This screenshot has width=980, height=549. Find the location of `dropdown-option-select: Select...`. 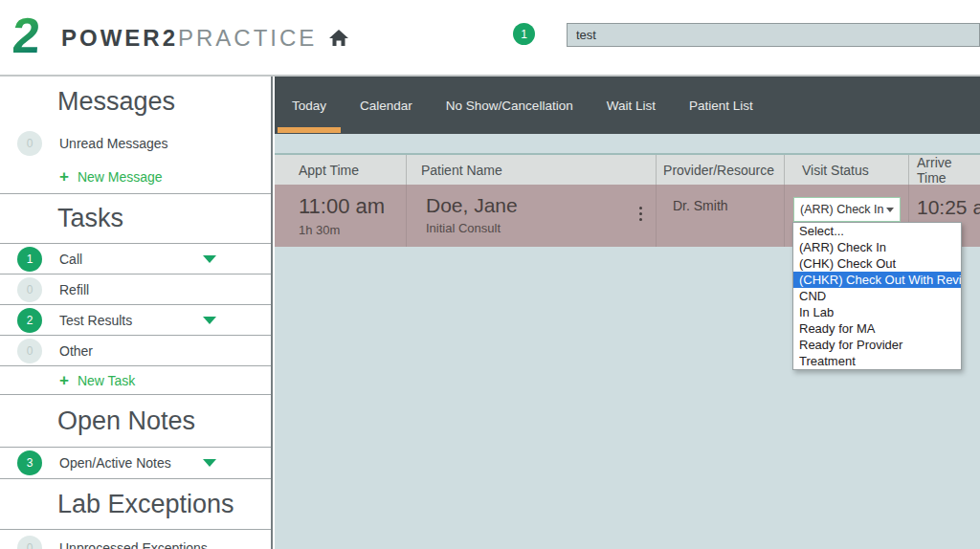

dropdown-option-select: Select... is located at coordinates (877, 231).